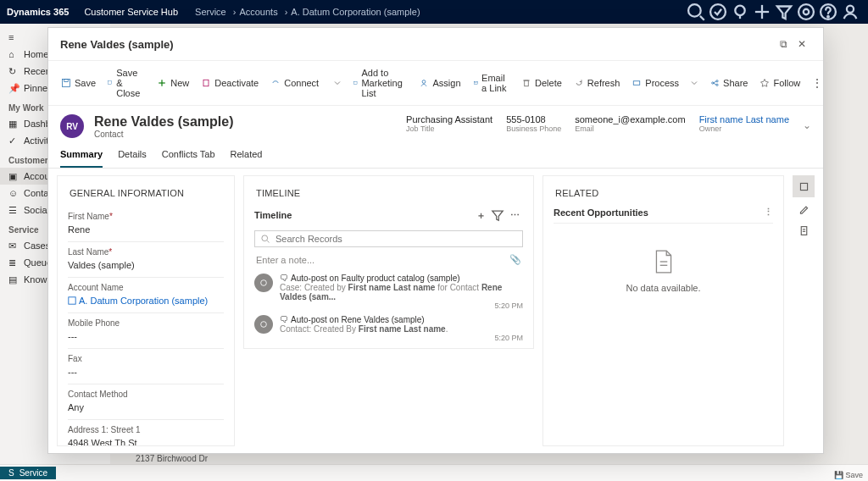 This screenshot has width=868, height=481. Describe the element at coordinates (72, 126) in the screenshot. I see `avatar: RV` at that location.